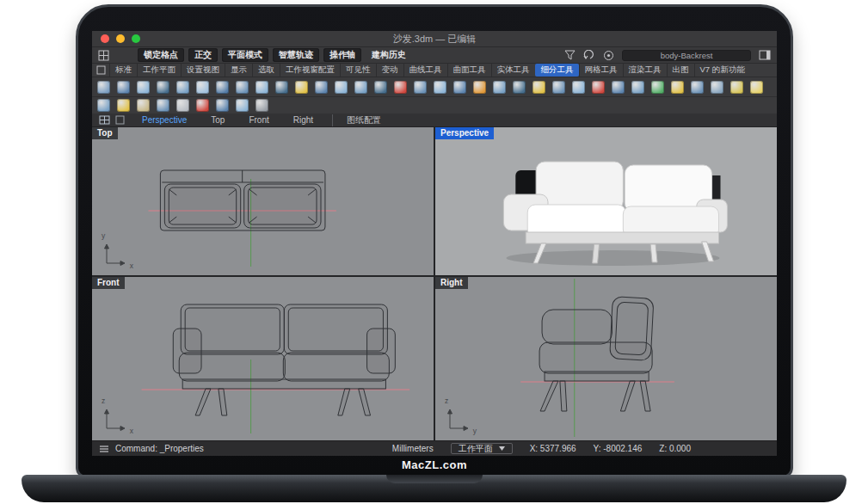 The width and height of the screenshot is (868, 504). What do you see at coordinates (120, 120) in the screenshot?
I see `viewport-single-icon` at bounding box center [120, 120].